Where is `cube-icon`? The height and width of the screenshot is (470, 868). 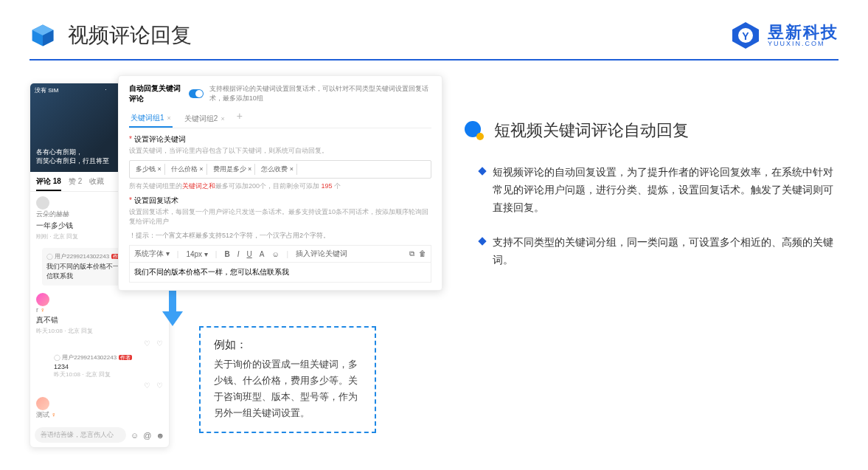
cube-icon is located at coordinates (43, 35).